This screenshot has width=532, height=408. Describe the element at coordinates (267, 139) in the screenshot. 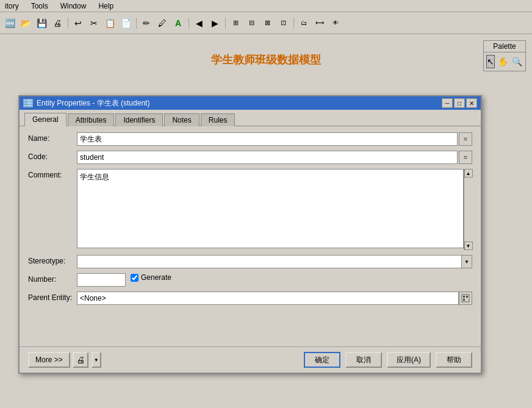

I see `name-input` at that location.